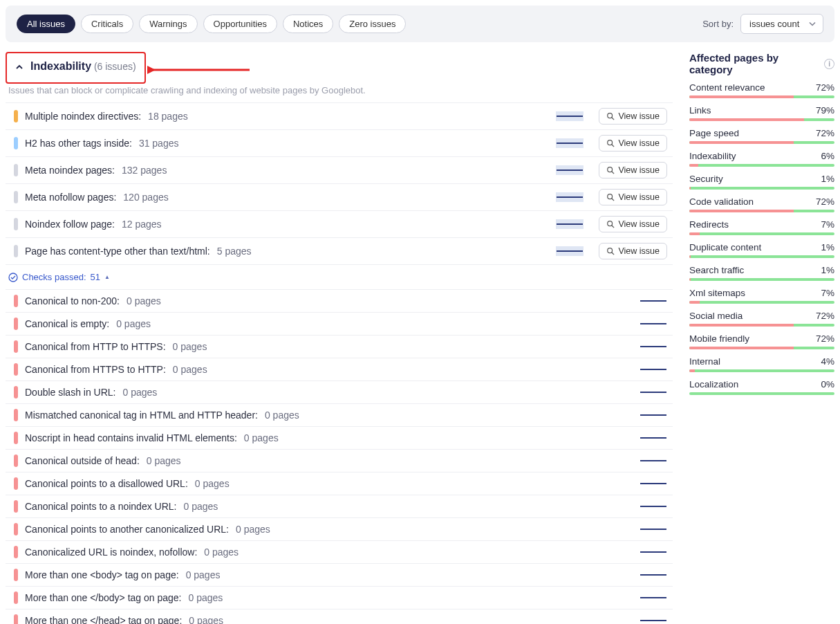  What do you see at coordinates (339, 393) in the screenshot?
I see `issue-row: Double slash in URL: 0 pages` at bounding box center [339, 393].